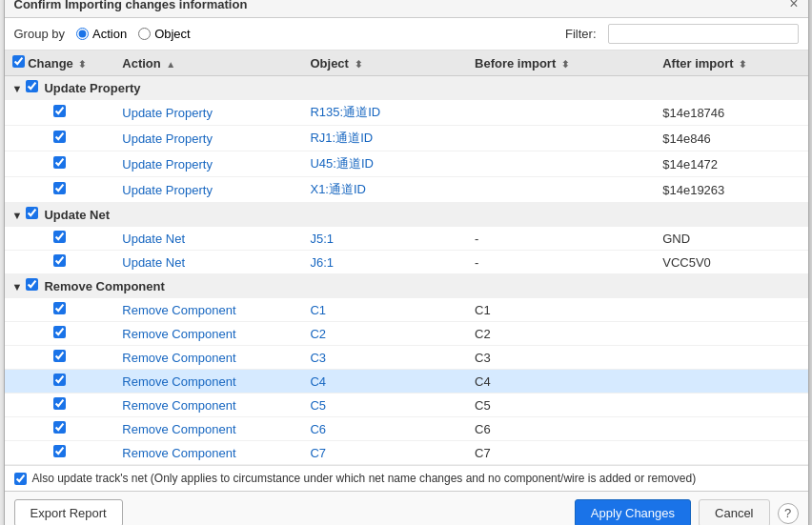 Image resolution: width=812 pixels, height=525 pixels. Describe the element at coordinates (385, 139) in the screenshot. I see `row-object: RJ1:通道ID` at that location.